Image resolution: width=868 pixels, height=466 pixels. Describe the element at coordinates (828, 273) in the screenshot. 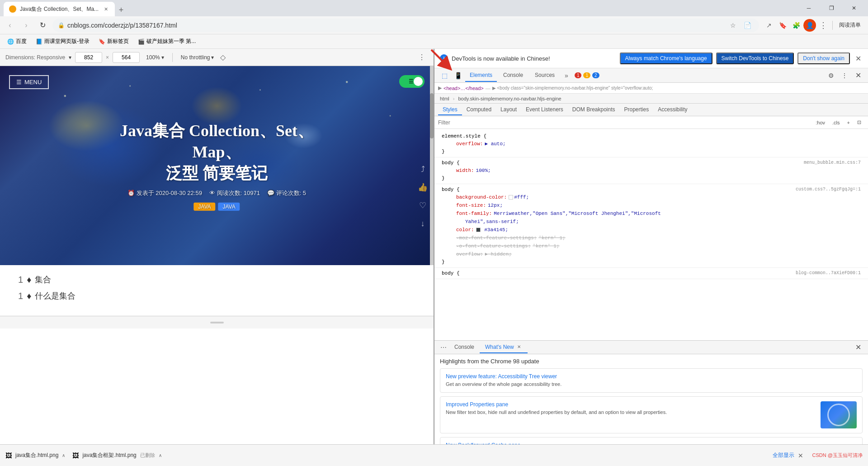

I see `file-ref-3: blog-common..7aXieFD00:1` at that location.